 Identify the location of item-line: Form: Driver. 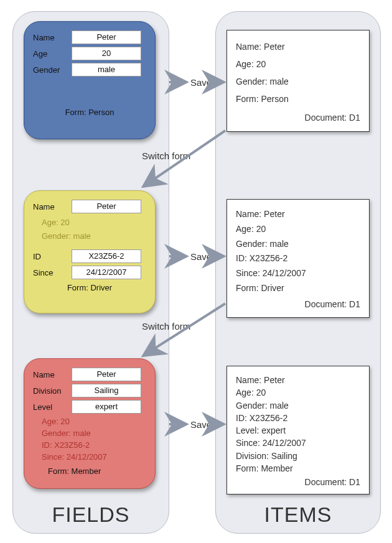
(298, 289).